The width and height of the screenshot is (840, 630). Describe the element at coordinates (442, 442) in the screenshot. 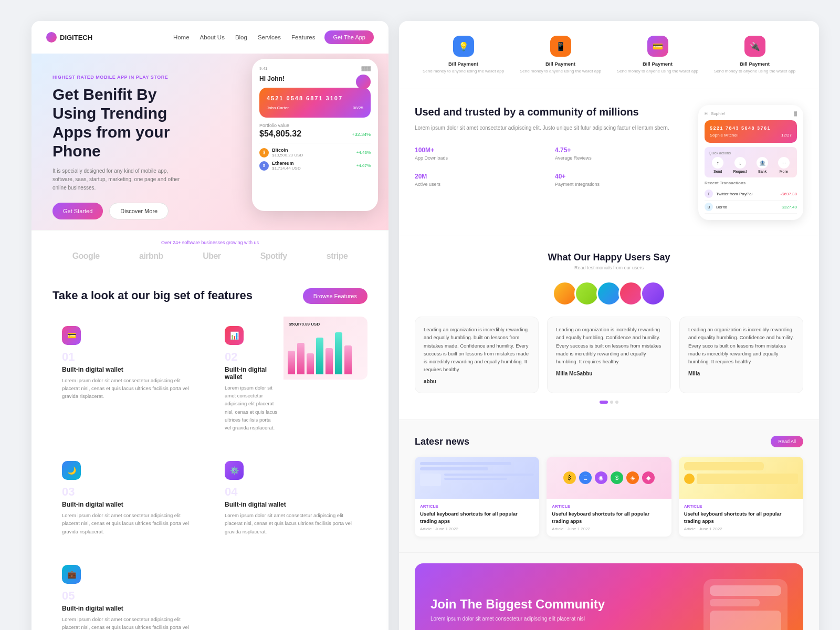

I see `news-title: Latesr news` at that location.